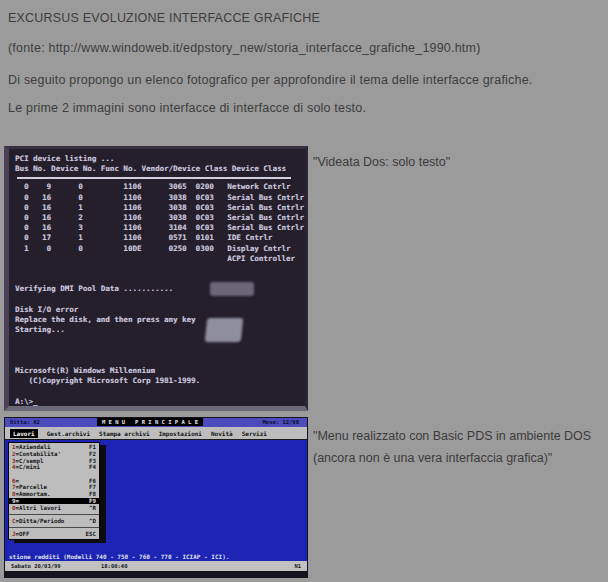  Describe the element at coordinates (54, 494) in the screenshot. I see `dropdown-menu-item: 8=Ammortam.F8` at that location.